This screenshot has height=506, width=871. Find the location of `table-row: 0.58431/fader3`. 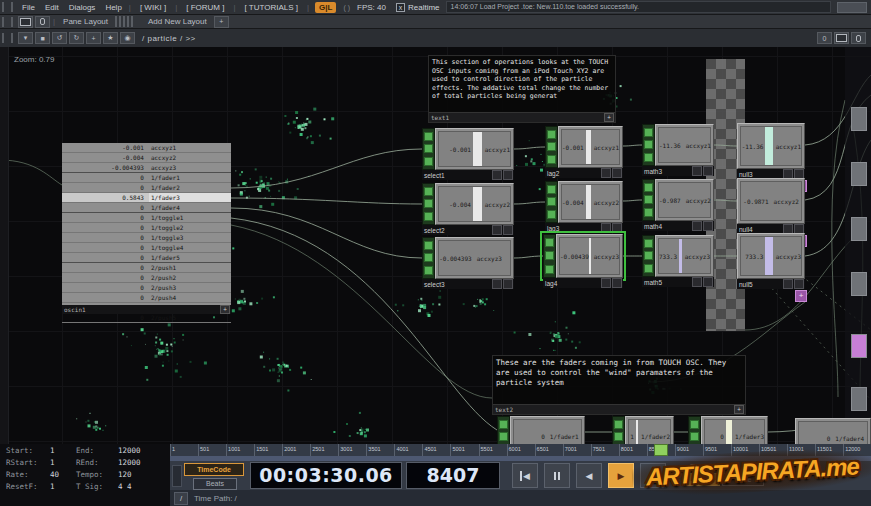

table-row: 0.58431/fader3 is located at coordinates (146, 198).